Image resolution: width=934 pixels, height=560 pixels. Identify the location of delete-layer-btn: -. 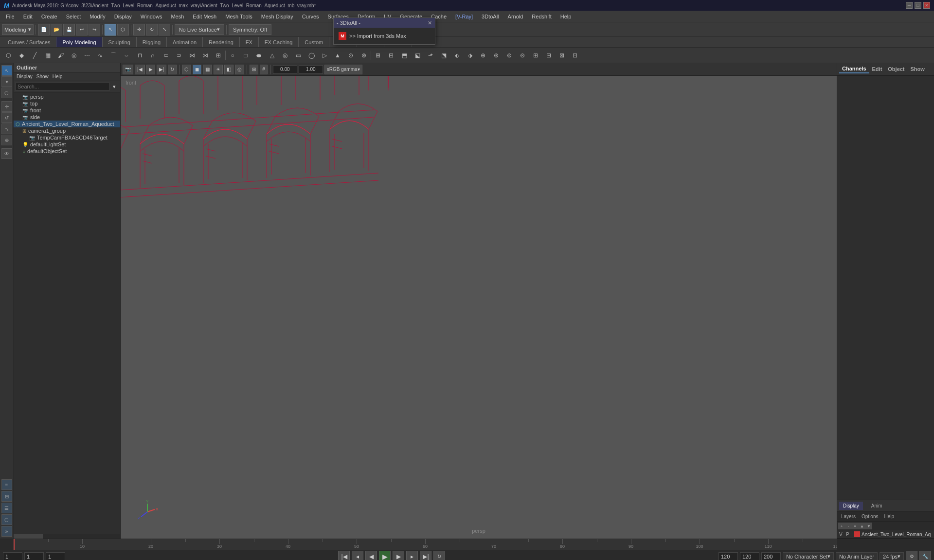
(848, 526).